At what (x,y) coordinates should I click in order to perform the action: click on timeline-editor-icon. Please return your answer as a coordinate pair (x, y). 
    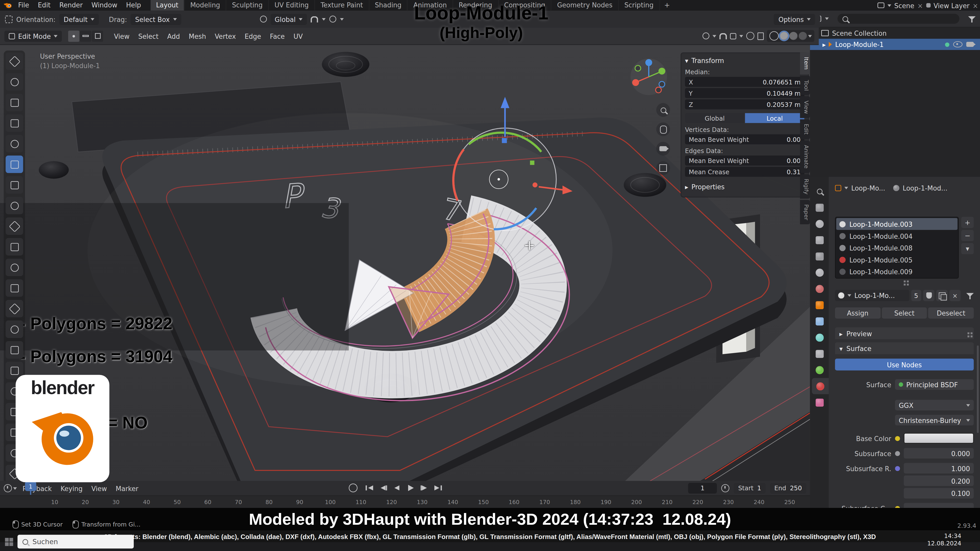
    Looking at the image, I should click on (8, 488).